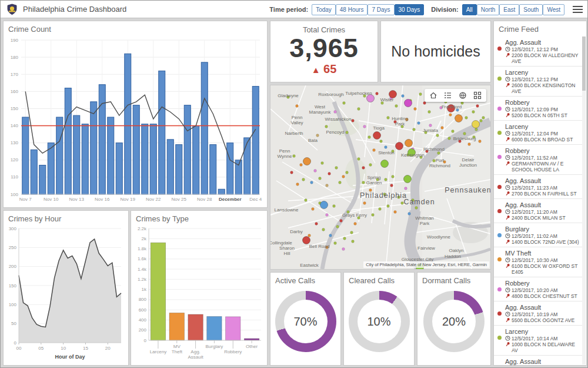  What do you see at coordinates (538, 160) in the screenshot?
I see `feed-item: Robbery 12/5/2017, 11:52 AM GERMANTOWN A…` at bounding box center [538, 160].